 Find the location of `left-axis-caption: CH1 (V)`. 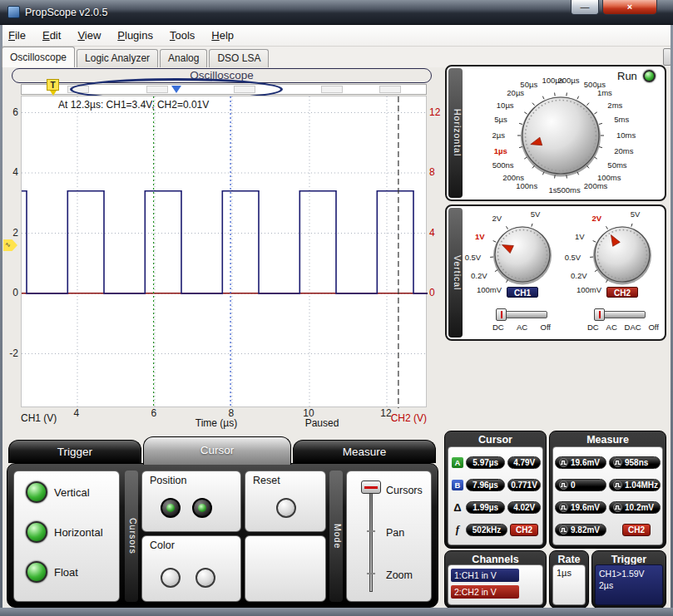

left-axis-caption: CH1 (V) is located at coordinates (38, 418).